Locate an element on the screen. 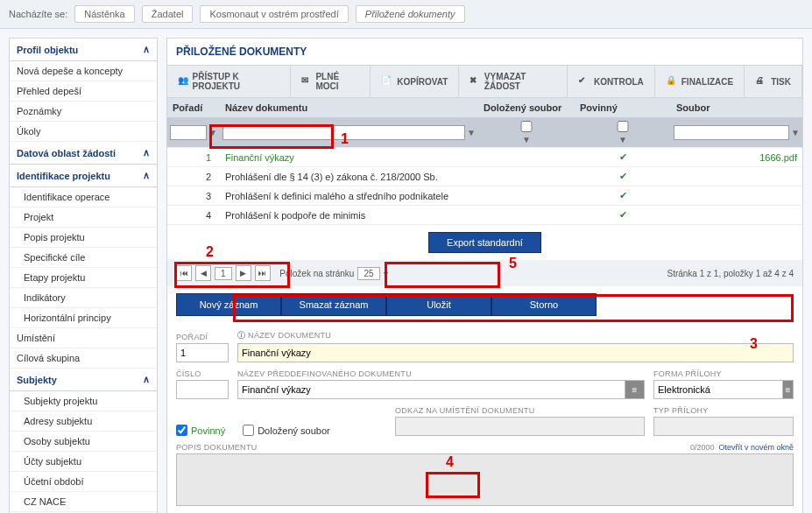 Image resolution: width=812 pixels, height=513 pixels. picker-forma: ≡ is located at coordinates (788, 390).